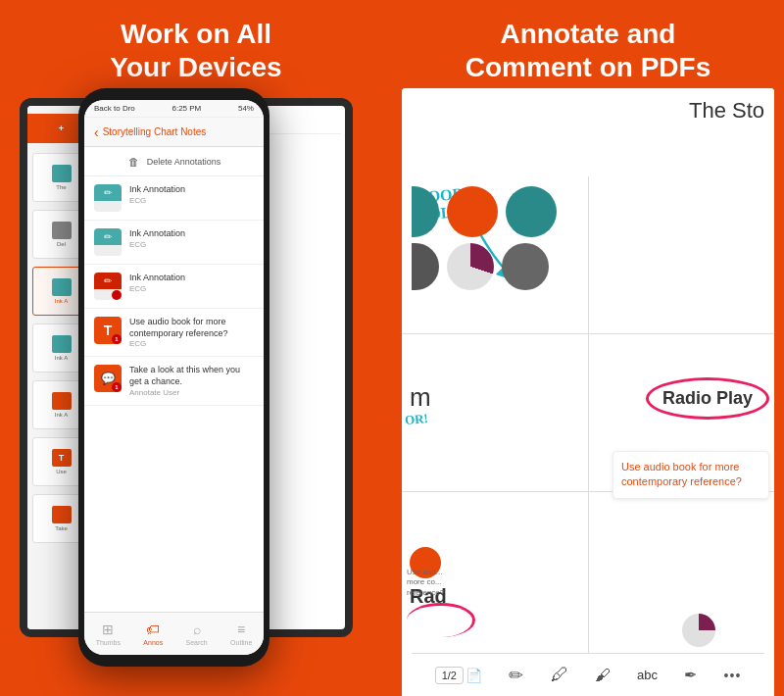  I want to click on list-item-content: Take a look at this when you get a chanc…, so click(192, 380).